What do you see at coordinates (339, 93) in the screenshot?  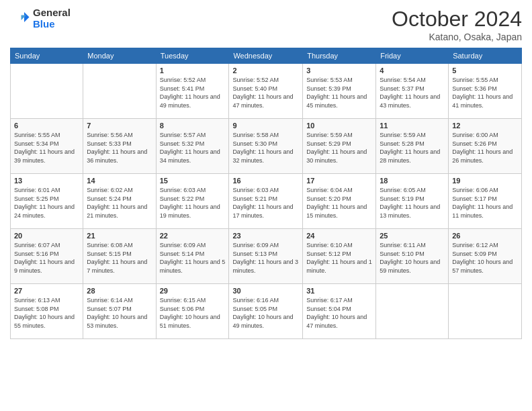 I see `day-info: Sunrise: 5:53 AM Sunset: 5:39 PM Dayligh…` at bounding box center [339, 93].